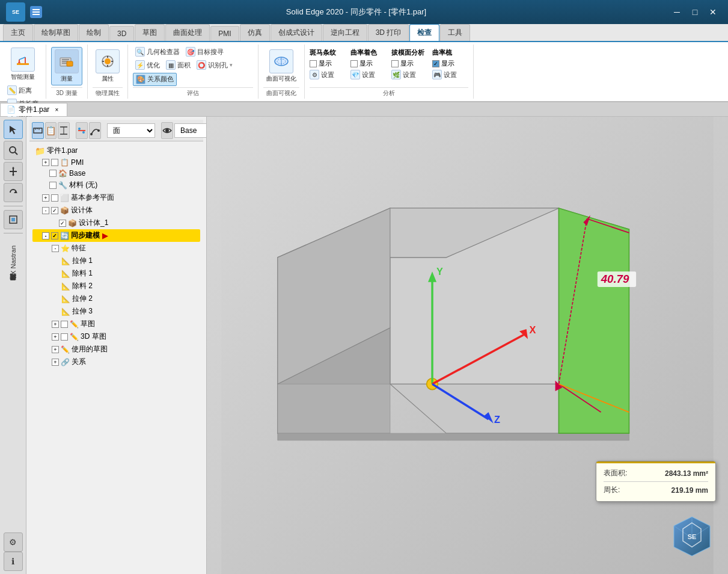 The height and width of the screenshot is (574, 728). I want to click on tree-extrude1: 📐 拉伸 1, so click(117, 261).